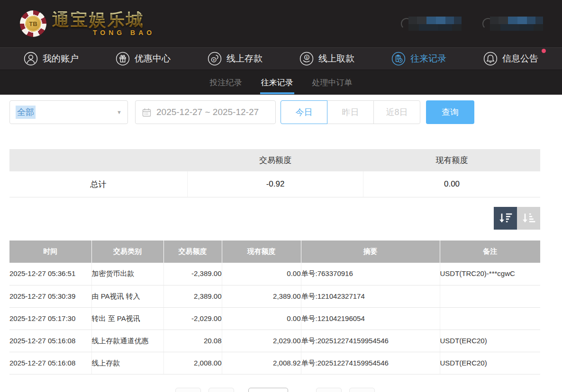 The image size is (562, 392). I want to click on cell-summary: 单号:763370916, so click(371, 274).